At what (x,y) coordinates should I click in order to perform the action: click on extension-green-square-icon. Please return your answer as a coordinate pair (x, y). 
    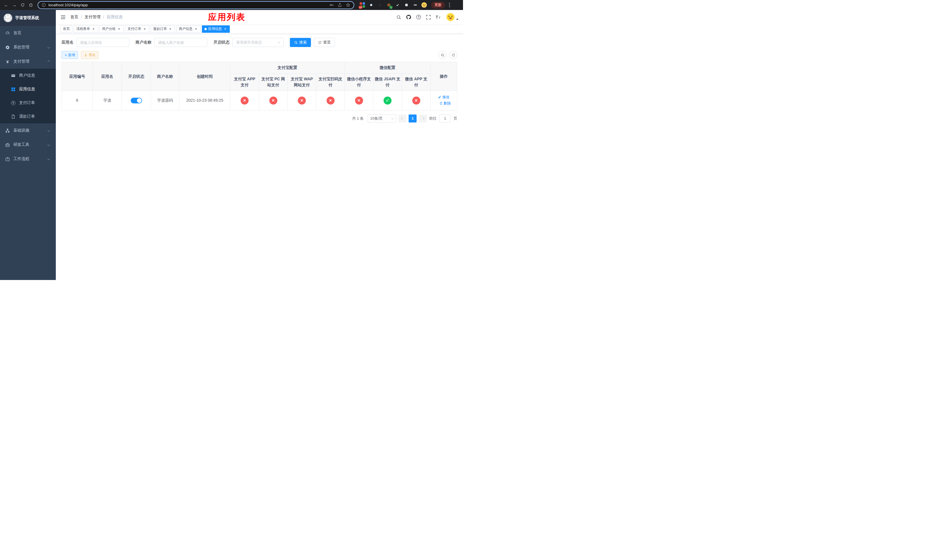
    Looking at the image, I should click on (407, 5).